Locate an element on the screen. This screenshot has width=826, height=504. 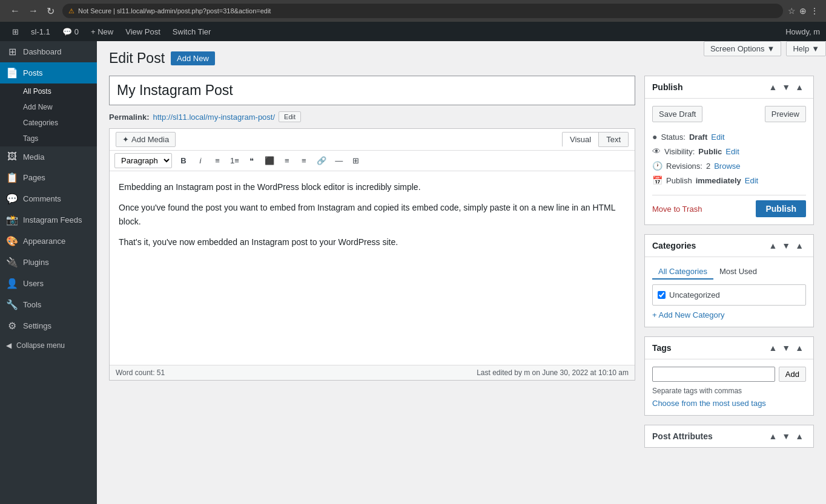
blockquote-button: ❝ is located at coordinates (252, 161).